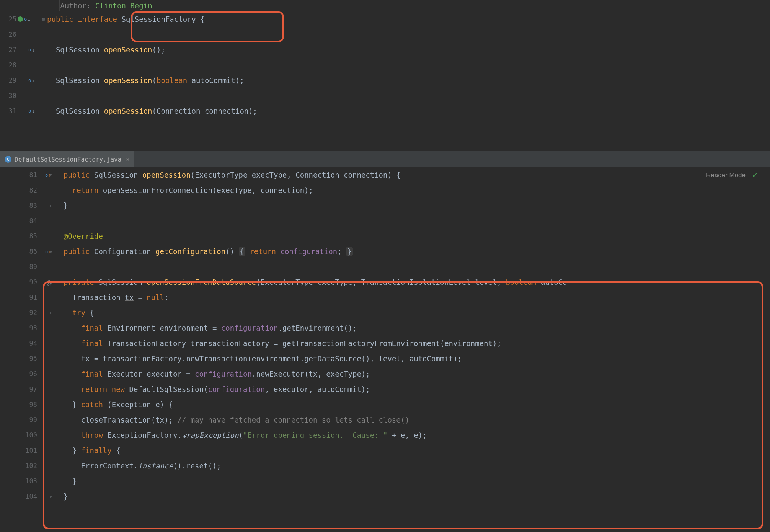 This screenshot has width=770, height=532. Describe the element at coordinates (33, 206) in the screenshot. I see `line-number: 83` at that location.